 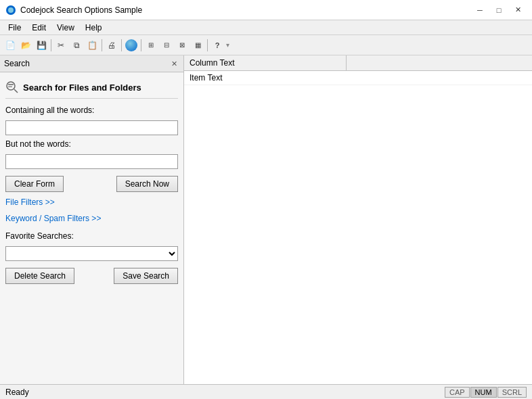 What do you see at coordinates (486, 392) in the screenshot?
I see `status-indicators: CAP NUM SCRL` at bounding box center [486, 392].